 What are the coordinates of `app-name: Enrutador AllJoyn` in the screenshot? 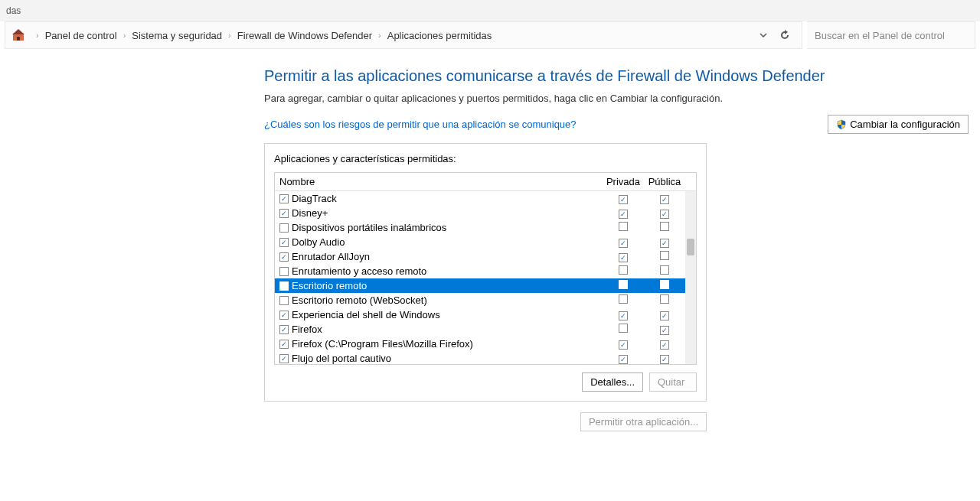 It's located at (331, 257).